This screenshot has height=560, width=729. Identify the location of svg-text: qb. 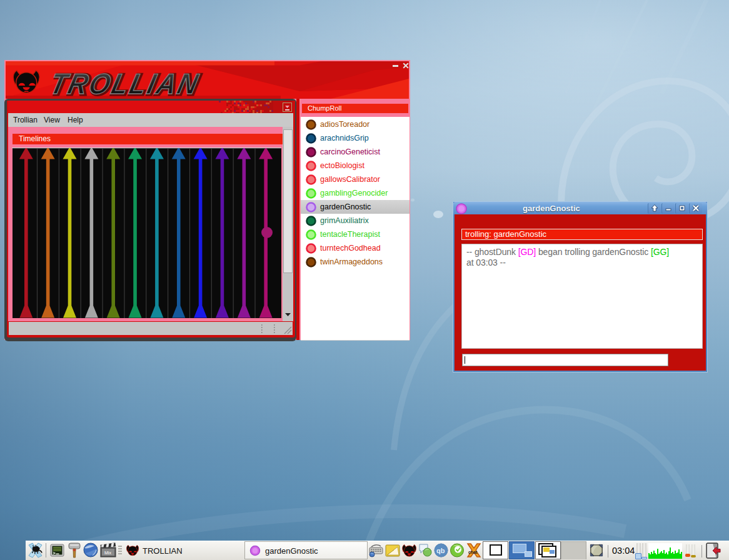
(441, 551).